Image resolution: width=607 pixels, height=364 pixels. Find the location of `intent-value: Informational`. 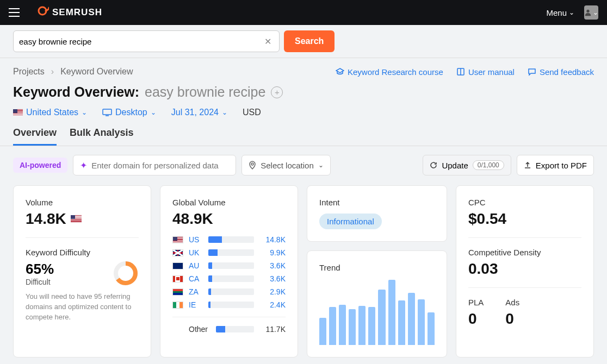

intent-value: Informational is located at coordinates (350, 222).